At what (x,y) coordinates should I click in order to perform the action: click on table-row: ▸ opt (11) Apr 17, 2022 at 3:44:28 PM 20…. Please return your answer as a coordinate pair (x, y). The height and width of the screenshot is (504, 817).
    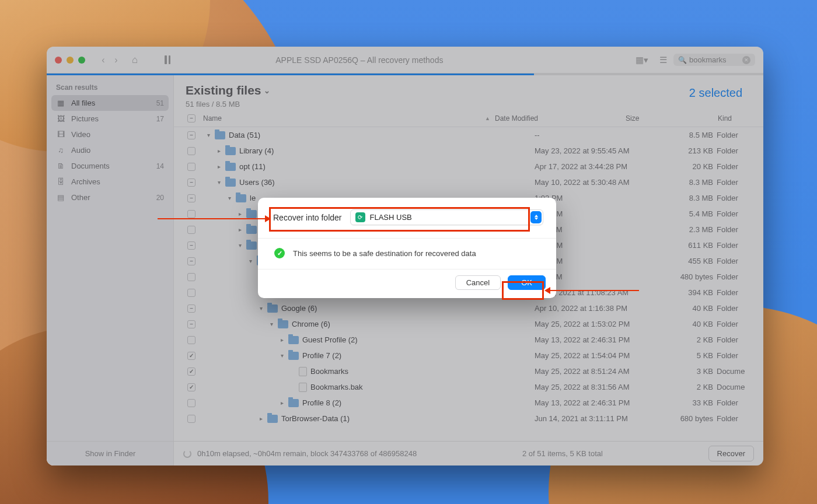
    Looking at the image, I should click on (469, 167).